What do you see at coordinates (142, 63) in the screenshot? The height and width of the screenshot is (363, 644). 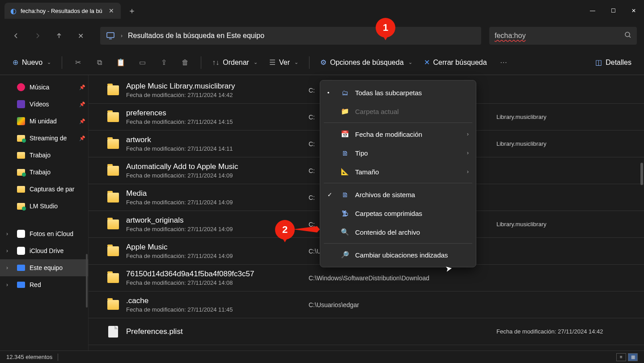 I see `rename-button: ▭` at bounding box center [142, 63].